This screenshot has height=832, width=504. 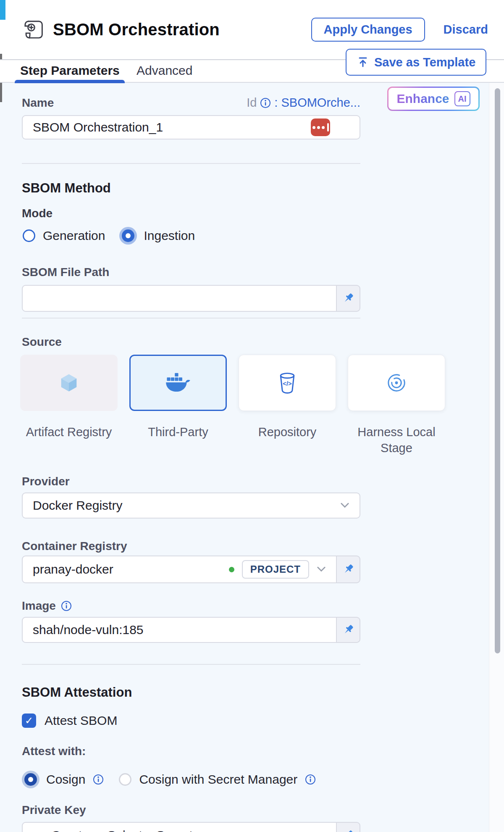 I want to click on radio-cosign-label: Cosign, so click(x=66, y=779).